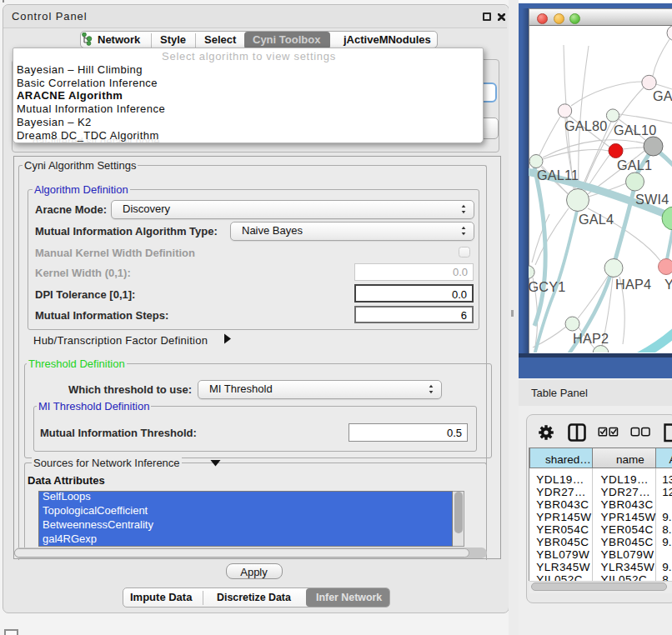 The height and width of the screenshot is (635, 672). Describe the element at coordinates (634, 165) in the screenshot. I see `svg-text: GAL1` at that location.